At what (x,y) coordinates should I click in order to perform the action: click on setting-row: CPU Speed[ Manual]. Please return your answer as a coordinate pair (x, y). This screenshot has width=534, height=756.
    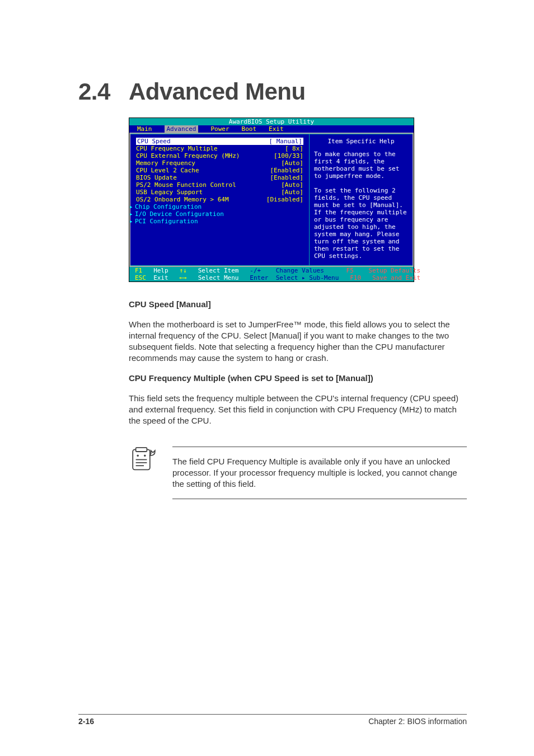
    Looking at the image, I should click on (219, 141).